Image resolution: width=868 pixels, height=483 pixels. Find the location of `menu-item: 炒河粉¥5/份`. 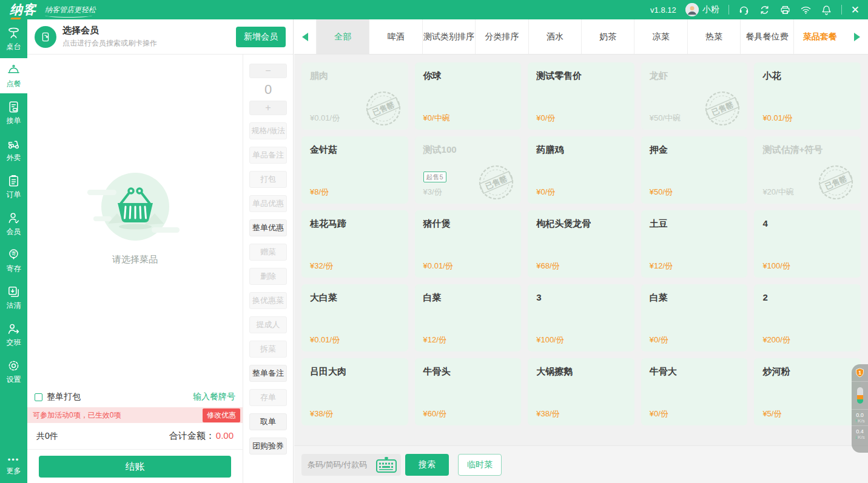

menu-item: 炒河粉¥5/份 is located at coordinates (807, 391).